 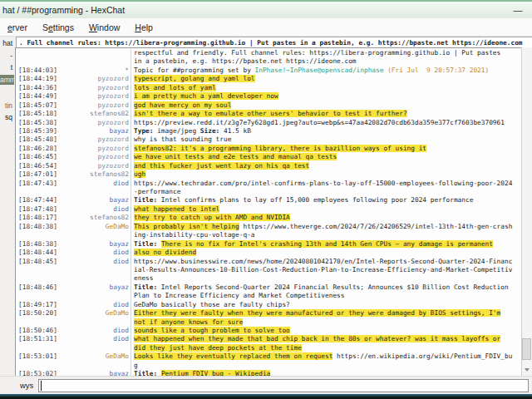 What do you see at coordinates (326, 357) in the screenshot?
I see `message-text: Looks like they eventually replaced them…` at bounding box center [326, 357].